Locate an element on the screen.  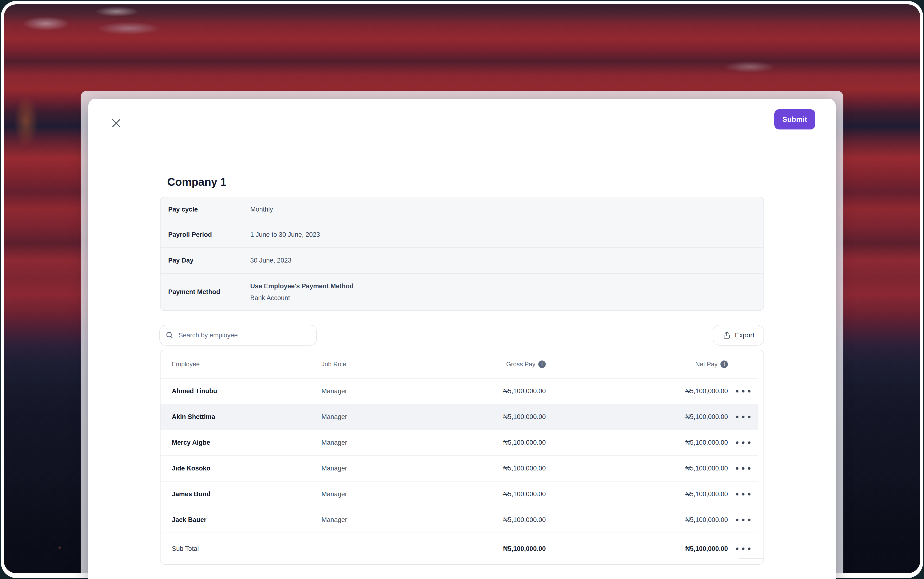
table-row: Akin Shettima Manager ₦5,100,000.00 ₦5,1… is located at coordinates (460, 417).